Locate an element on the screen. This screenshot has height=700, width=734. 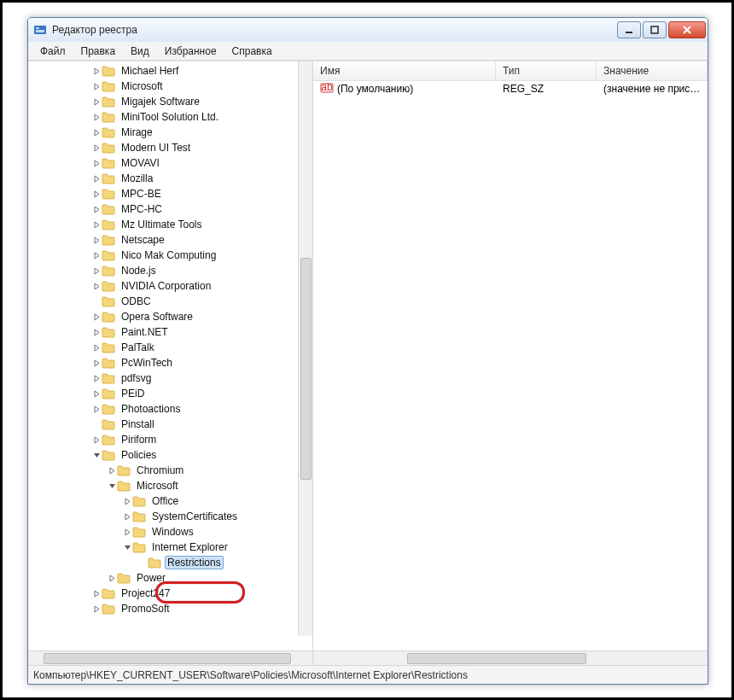
tree-label: Paint.NET is located at coordinates (145, 332).